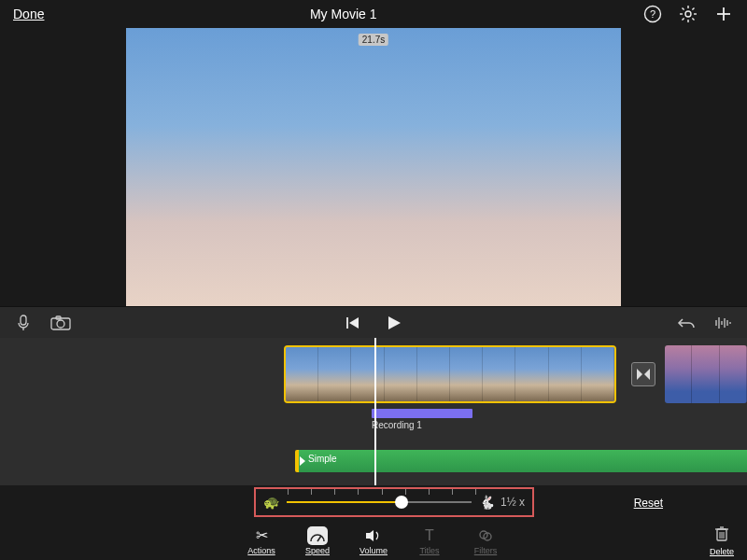 This screenshot has width=747, height=560. Describe the element at coordinates (521, 461) in the screenshot. I see `music-track: Simple` at that location.